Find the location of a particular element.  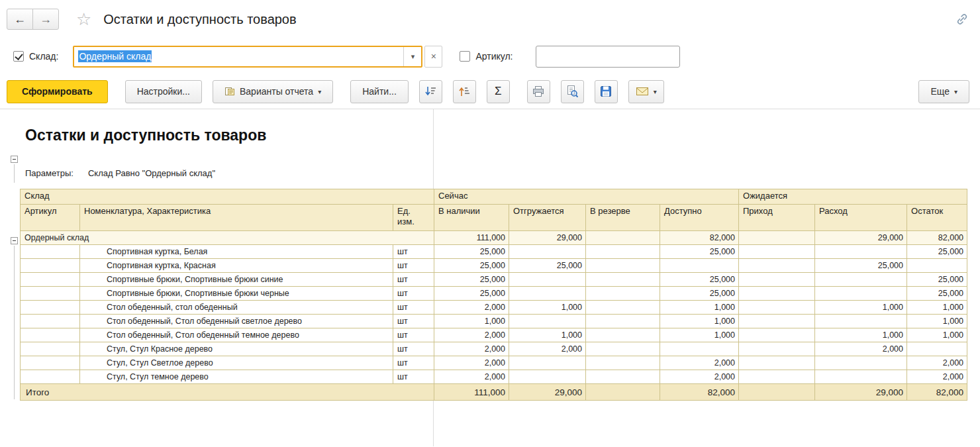

table-row: Спортивная куртка, Краснаяшт25,00025,000… is located at coordinates (494, 266).